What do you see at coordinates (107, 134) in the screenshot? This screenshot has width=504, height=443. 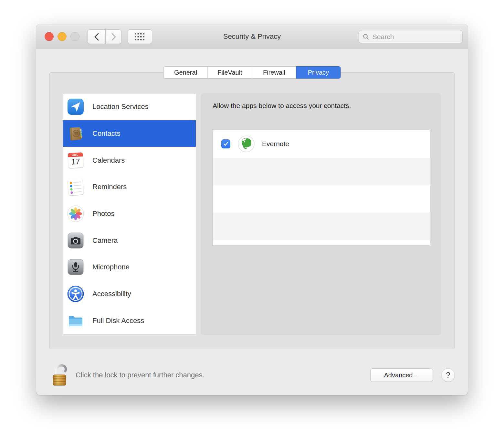 I see `sidebar-item-label: Contacts` at bounding box center [107, 134].